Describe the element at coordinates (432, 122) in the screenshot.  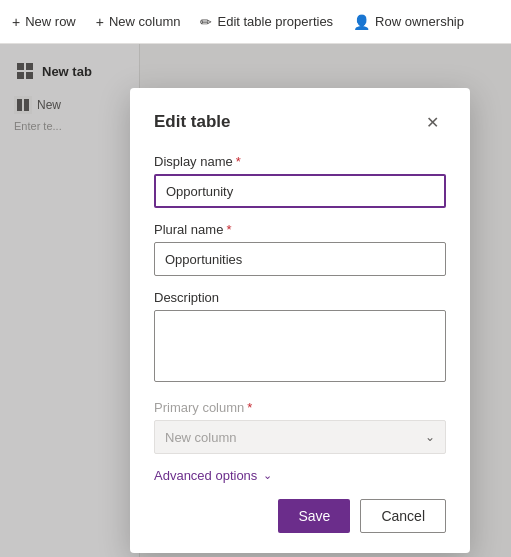
I see `close-icon: ✕` at that location.